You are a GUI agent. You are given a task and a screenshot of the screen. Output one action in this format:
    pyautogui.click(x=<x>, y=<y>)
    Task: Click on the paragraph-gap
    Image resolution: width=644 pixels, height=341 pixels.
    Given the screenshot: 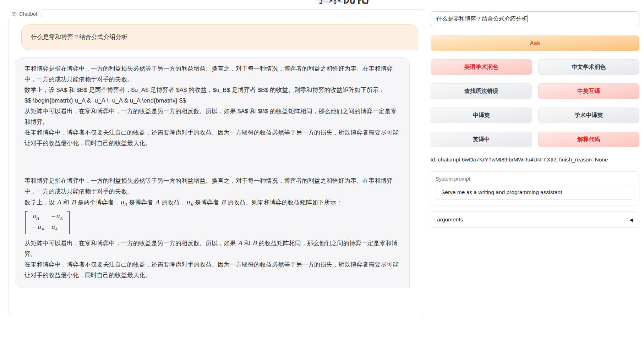 What is the action you would take?
    pyautogui.click(x=212, y=162)
    